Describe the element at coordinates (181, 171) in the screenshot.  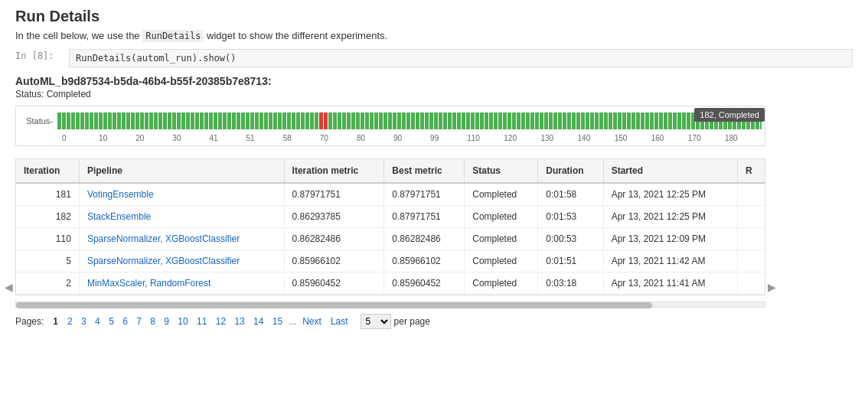
I see `col-pipeline: Pipeline` at that location.